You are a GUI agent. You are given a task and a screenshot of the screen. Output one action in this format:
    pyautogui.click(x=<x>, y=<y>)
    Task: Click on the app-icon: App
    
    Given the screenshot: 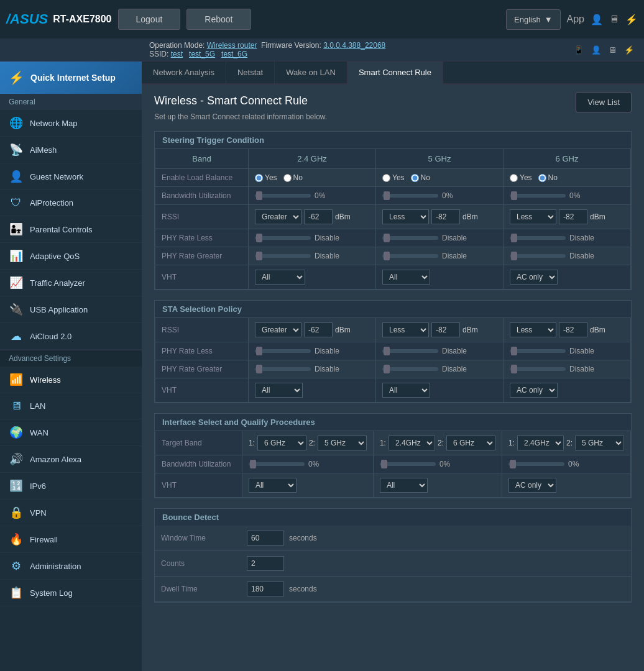 What is the action you would take?
    pyautogui.click(x=576, y=19)
    